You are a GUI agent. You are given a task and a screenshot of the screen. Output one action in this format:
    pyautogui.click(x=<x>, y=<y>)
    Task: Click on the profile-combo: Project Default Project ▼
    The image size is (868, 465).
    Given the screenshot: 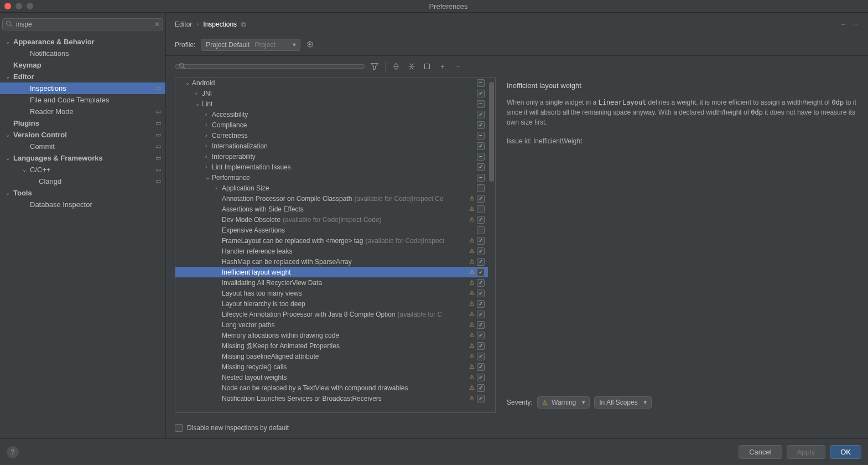 What is the action you would take?
    pyautogui.click(x=251, y=45)
    